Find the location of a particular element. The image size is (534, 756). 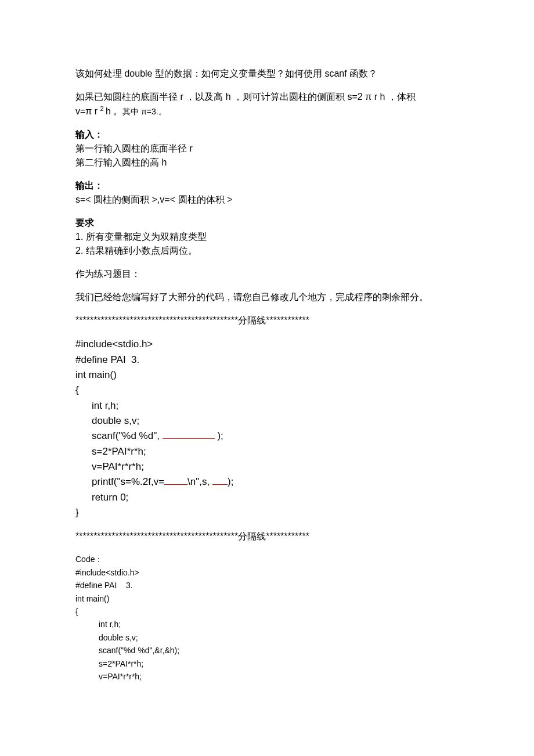

output-line1: s=< 圆柱的侧面积 >,v=< 圆柱的体积 > is located at coordinates (276, 200).